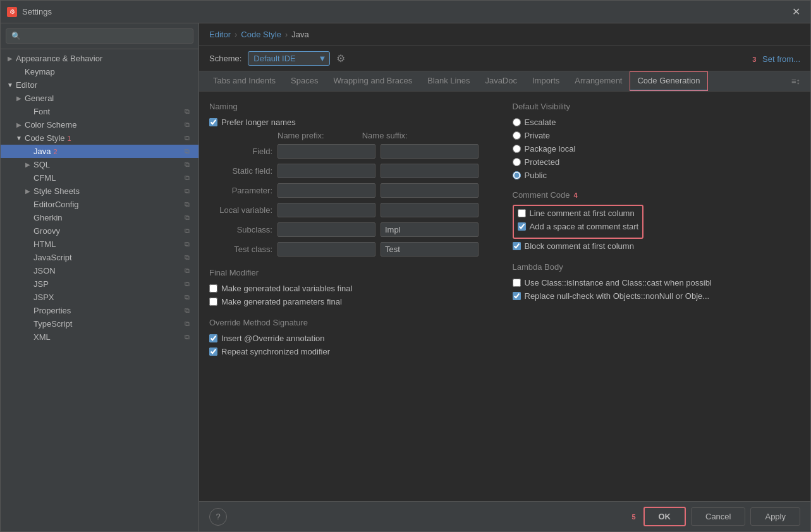 This screenshot has width=811, height=532. What do you see at coordinates (276, 351) in the screenshot?
I see `repeat-synchronized-label: Repeat synchronized modifier` at bounding box center [276, 351].